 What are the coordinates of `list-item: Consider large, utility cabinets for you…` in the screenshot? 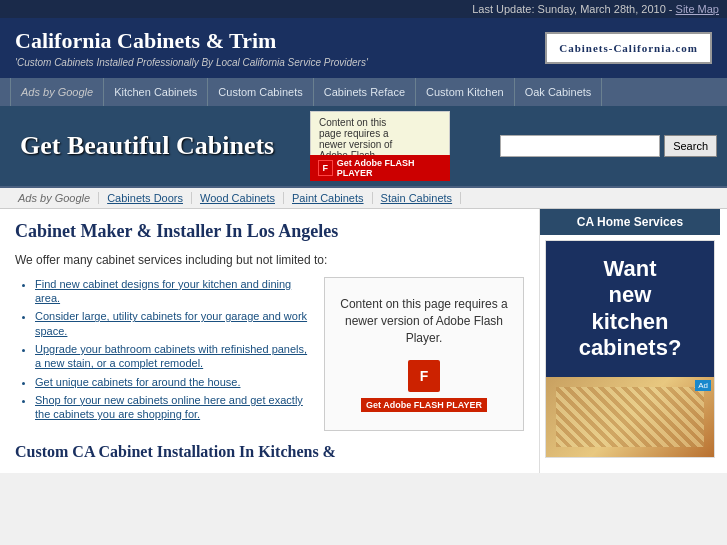 It's located at (174, 324).